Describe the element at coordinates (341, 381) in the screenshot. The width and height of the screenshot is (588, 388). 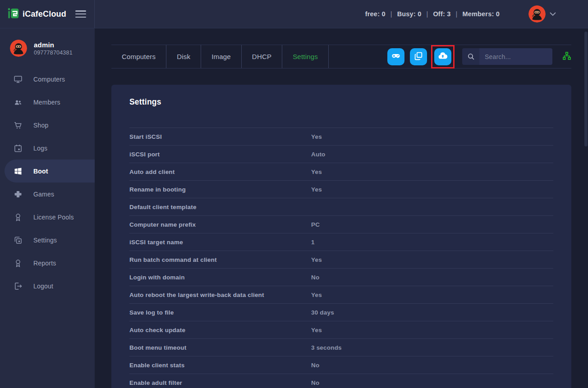
I see `settings-row-enable-adult-filter: Enable adult filter No` at that location.